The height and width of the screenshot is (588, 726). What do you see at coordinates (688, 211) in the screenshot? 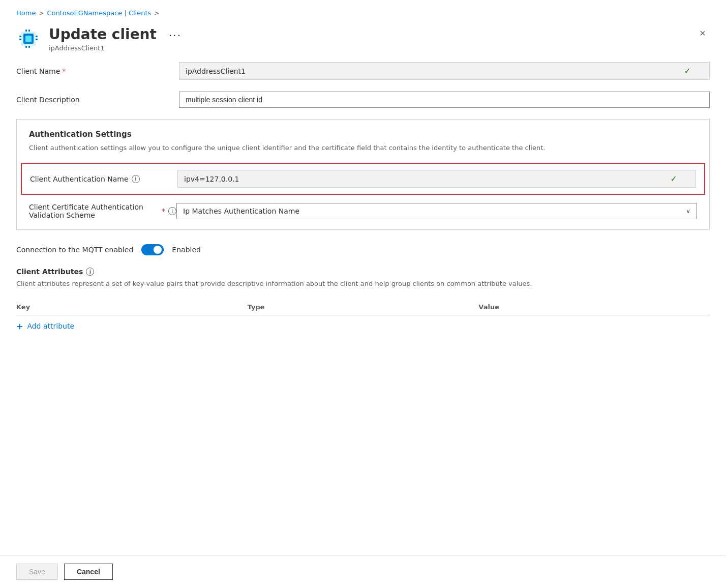
I see `chevron-down-icon: ∨` at bounding box center [688, 211].